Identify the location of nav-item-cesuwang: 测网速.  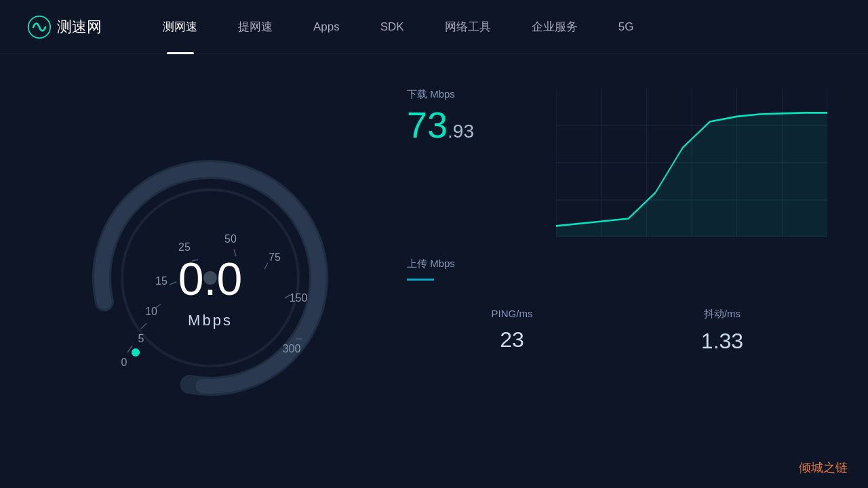
(180, 27).